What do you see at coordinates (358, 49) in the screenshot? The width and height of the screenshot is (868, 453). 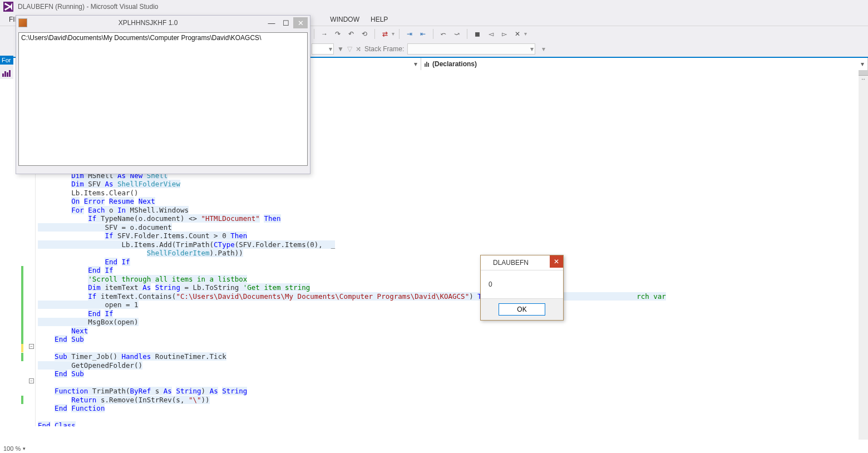 I see `threads-icon: ⤨` at bounding box center [358, 49].